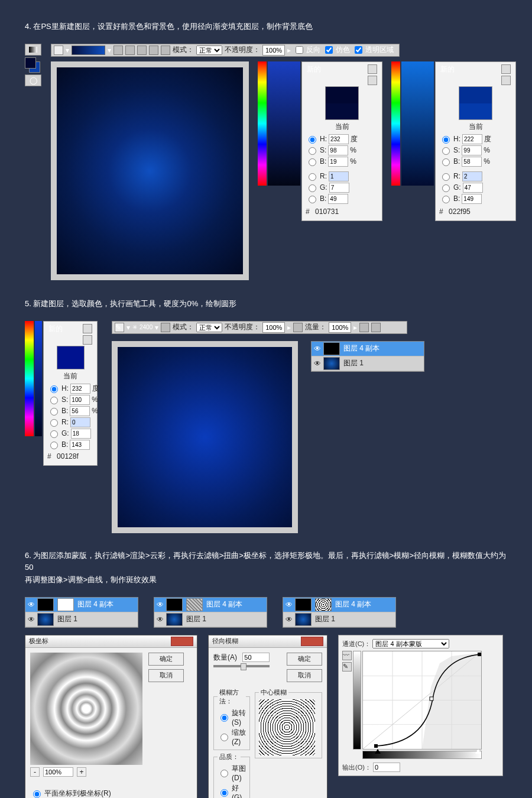  I want to click on pencil-draw-icon: ✎, so click(347, 667).